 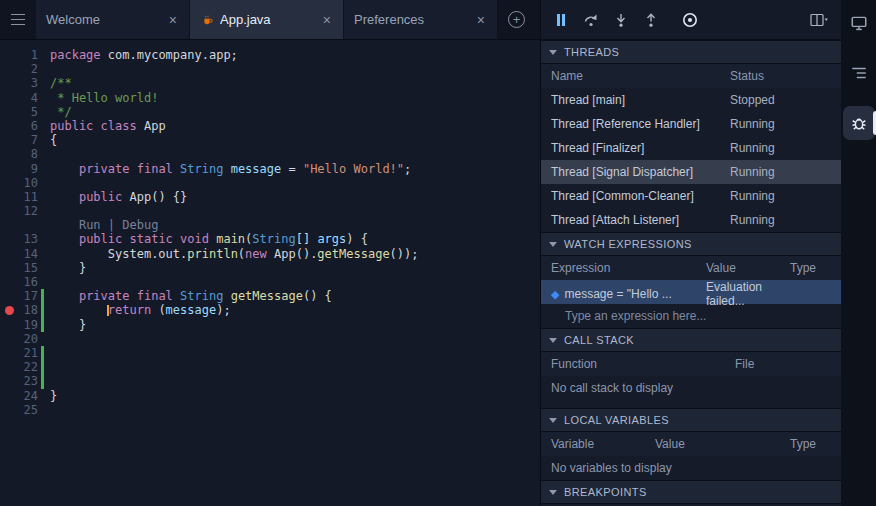 What do you see at coordinates (103, 225) in the screenshot?
I see `code-text: Run | Debug` at bounding box center [103, 225].